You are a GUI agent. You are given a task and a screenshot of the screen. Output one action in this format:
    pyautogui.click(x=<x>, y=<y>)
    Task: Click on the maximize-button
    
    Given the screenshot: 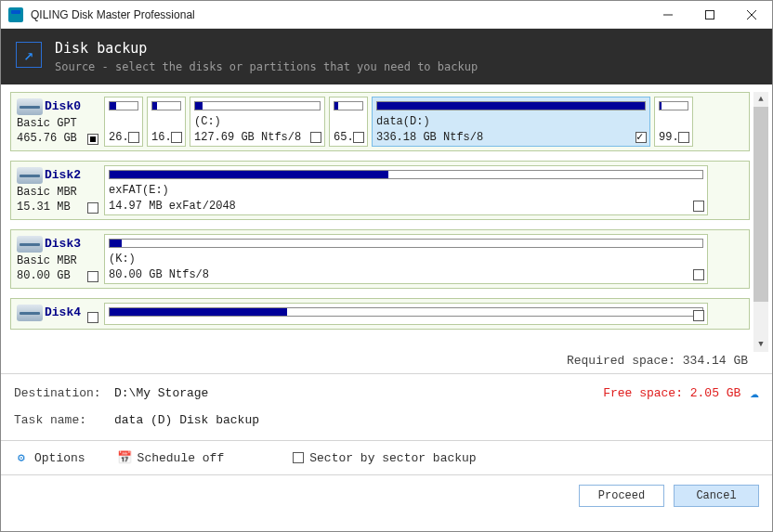 What is the action you would take?
    pyautogui.click(x=710, y=15)
    